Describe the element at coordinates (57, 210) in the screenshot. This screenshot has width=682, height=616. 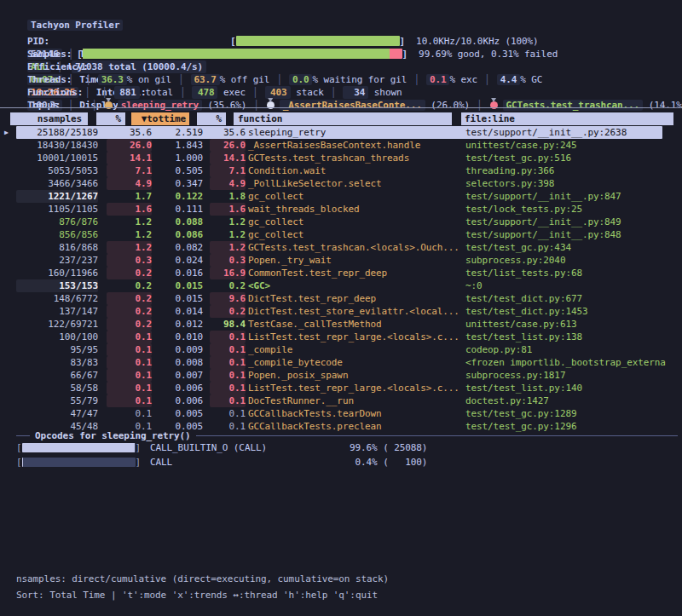
I see `nsamples-cell: 1105/1105` at that location.